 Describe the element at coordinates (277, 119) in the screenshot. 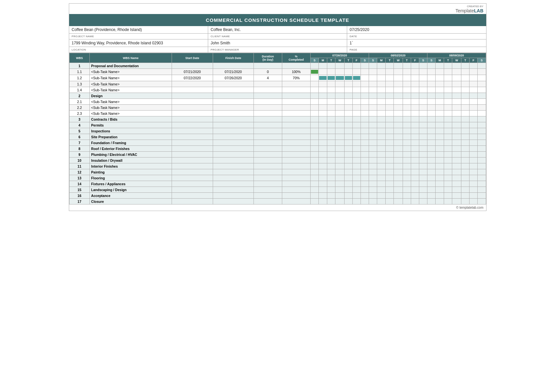

I see `table-row: 3Contracts / Bids` at that location.